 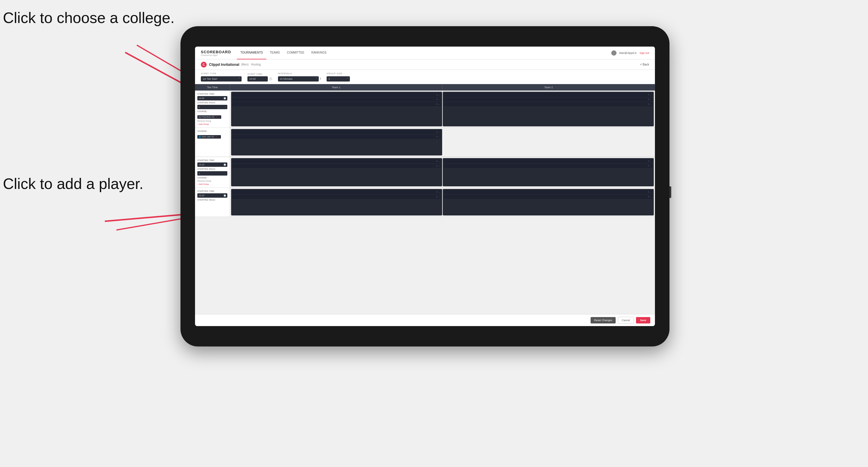 What do you see at coordinates (212, 103) in the screenshot?
I see `starting-hole-label-1: STARTING HOLE:` at bounding box center [212, 103].